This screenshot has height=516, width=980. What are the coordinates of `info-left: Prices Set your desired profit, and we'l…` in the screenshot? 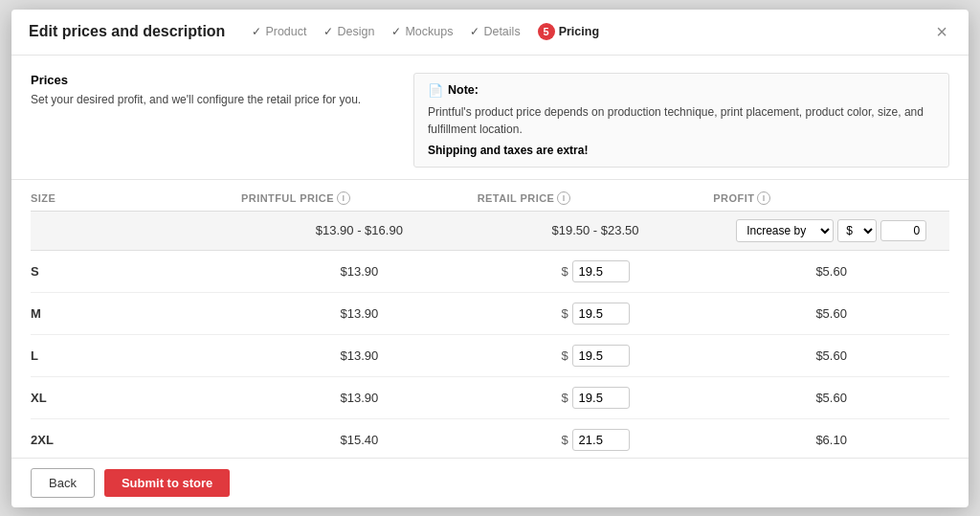 It's located at (212, 121).